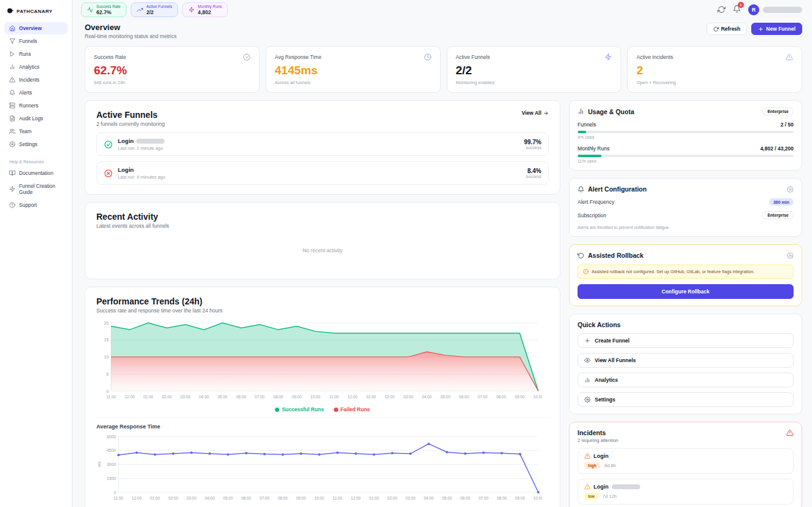 Image resolution: width=812 pixels, height=507 pixels. I want to click on svg-text: 06:00, so click(241, 397).